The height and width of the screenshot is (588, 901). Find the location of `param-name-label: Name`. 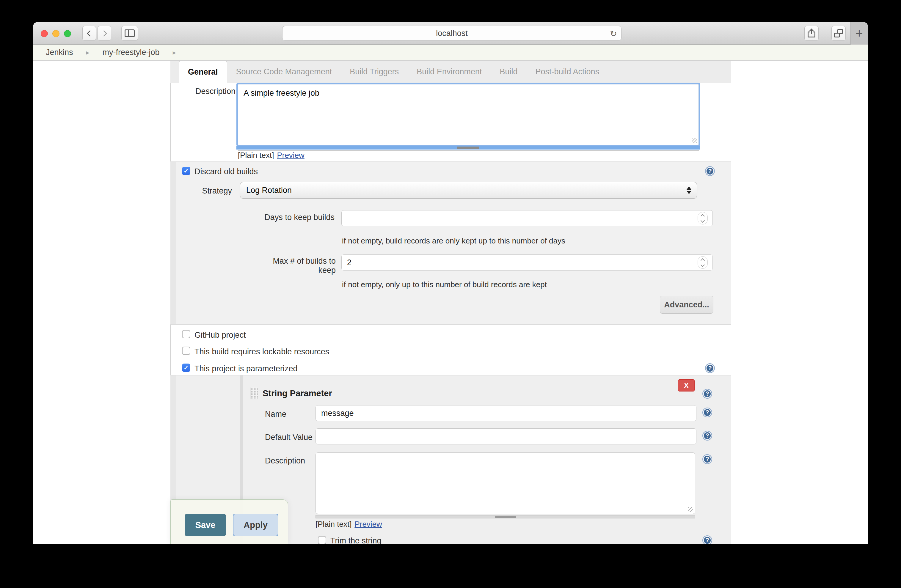

param-name-label: Name is located at coordinates (276, 414).